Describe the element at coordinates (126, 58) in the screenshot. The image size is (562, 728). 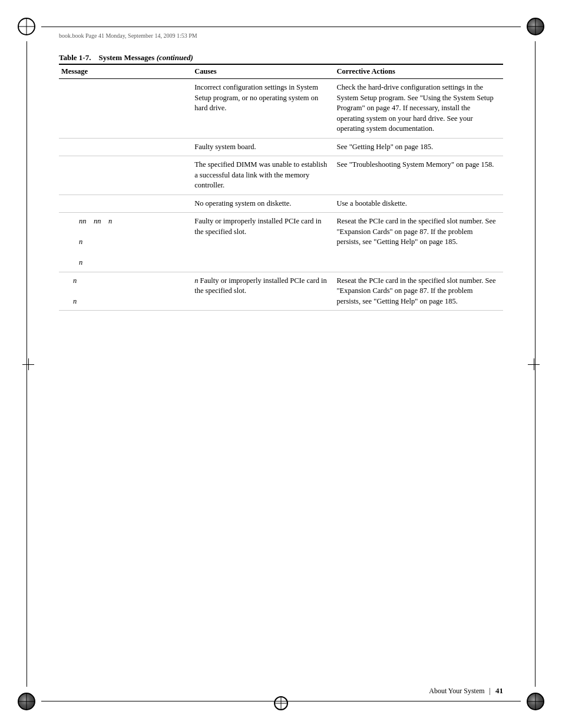
I see `table-name: System Messages` at that location.